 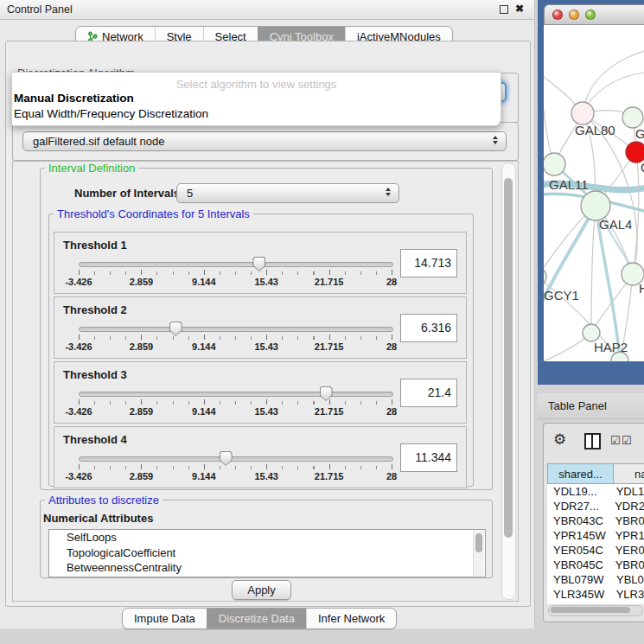 What do you see at coordinates (590, 15) in the screenshot?
I see `zoom-traffic-light-icon` at bounding box center [590, 15].